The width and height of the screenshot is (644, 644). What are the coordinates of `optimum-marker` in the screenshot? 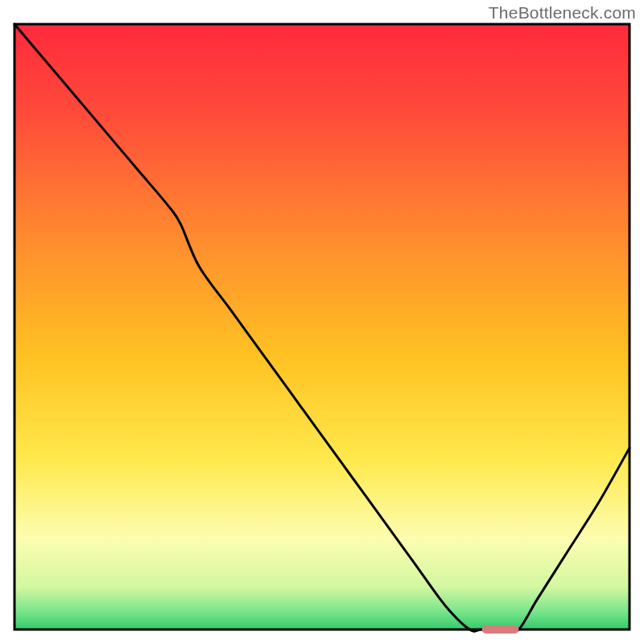 It's located at (501, 630).